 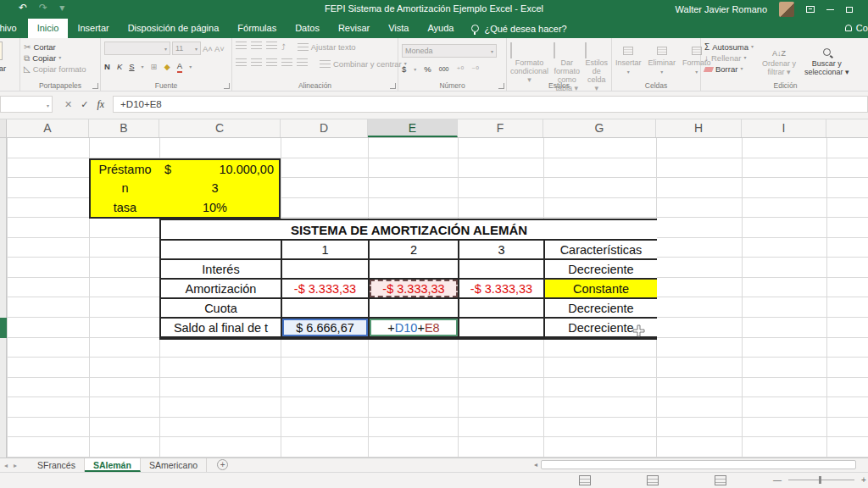 What do you see at coordinates (729, 69) in the screenshot?
I see `clear-button: Borrar ▾` at bounding box center [729, 69].